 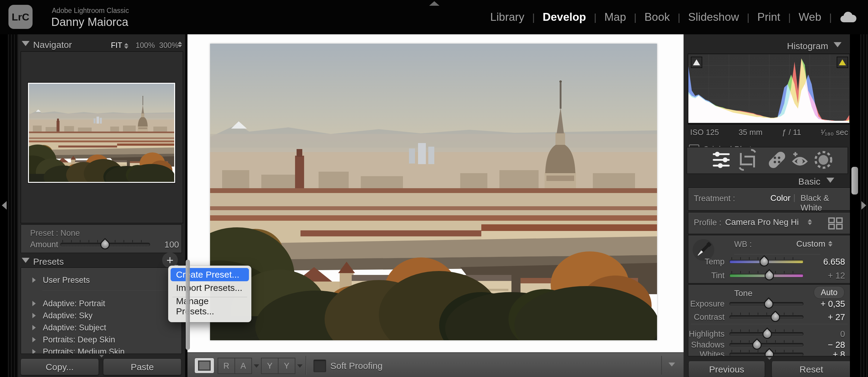 I want to click on before-after-right-cell: A, so click(x=244, y=366).